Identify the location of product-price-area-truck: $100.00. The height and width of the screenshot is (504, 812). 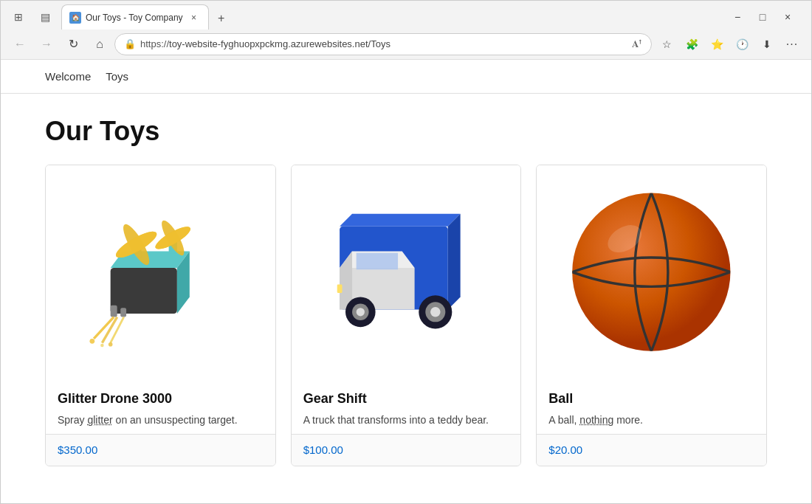
(406, 450).